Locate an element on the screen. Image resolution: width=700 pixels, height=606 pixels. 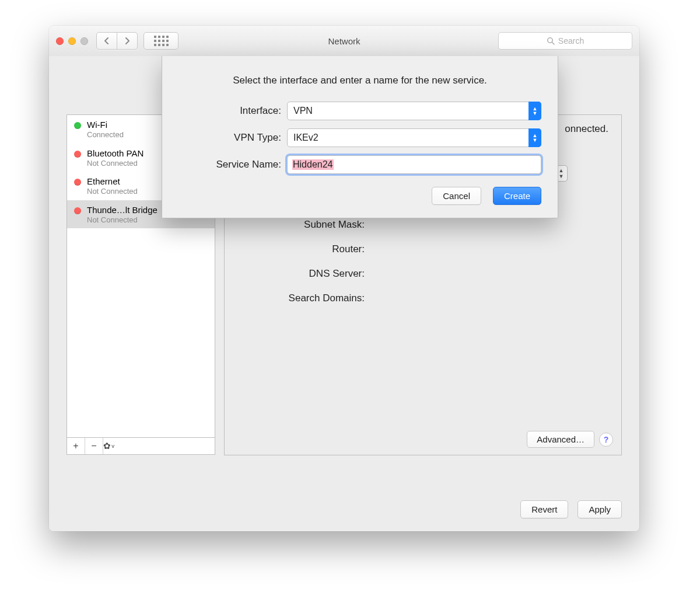
revert-button: Revert is located at coordinates (544, 509).